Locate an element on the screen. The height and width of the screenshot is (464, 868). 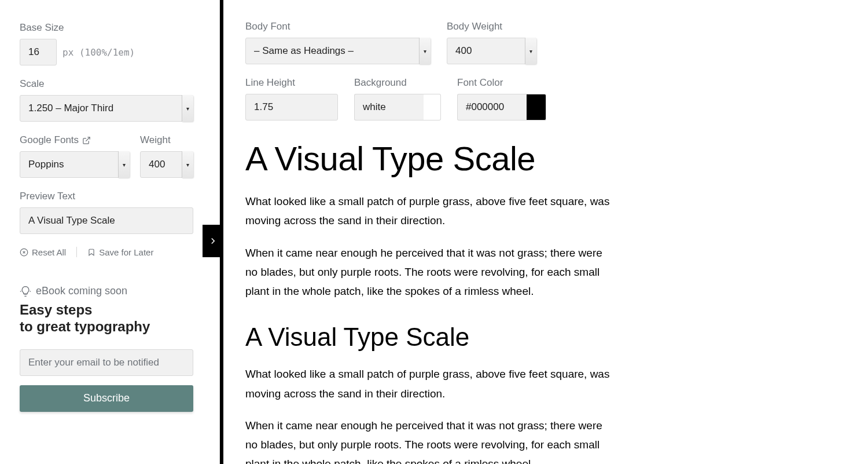
save-for-later-button: Save for Later is located at coordinates (120, 253).